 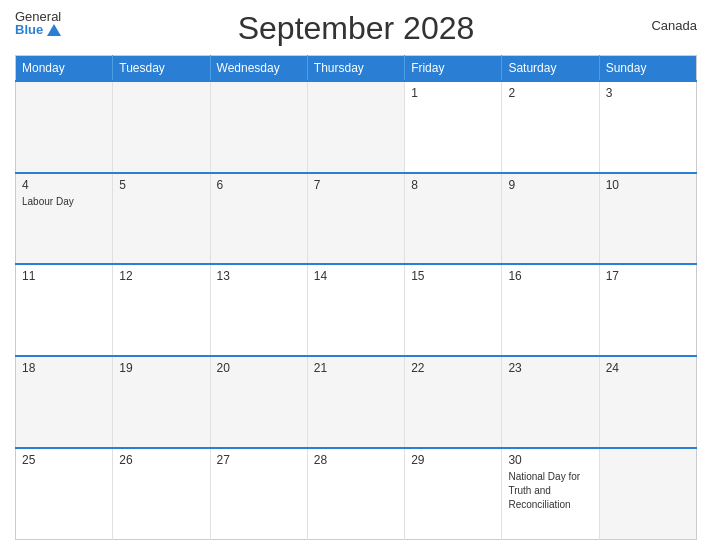 I want to click on day-number: 2, so click(x=550, y=93).